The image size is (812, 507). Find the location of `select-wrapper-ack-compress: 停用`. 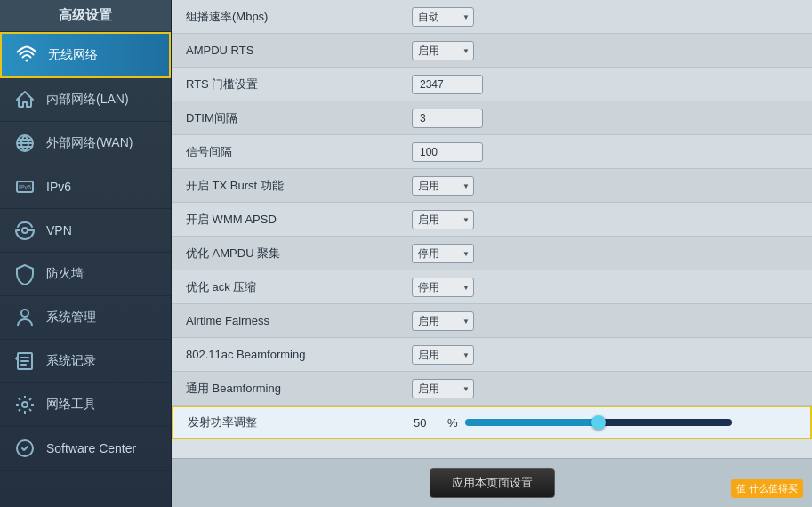

select-wrapper-ack-compress: 停用 is located at coordinates (443, 287).